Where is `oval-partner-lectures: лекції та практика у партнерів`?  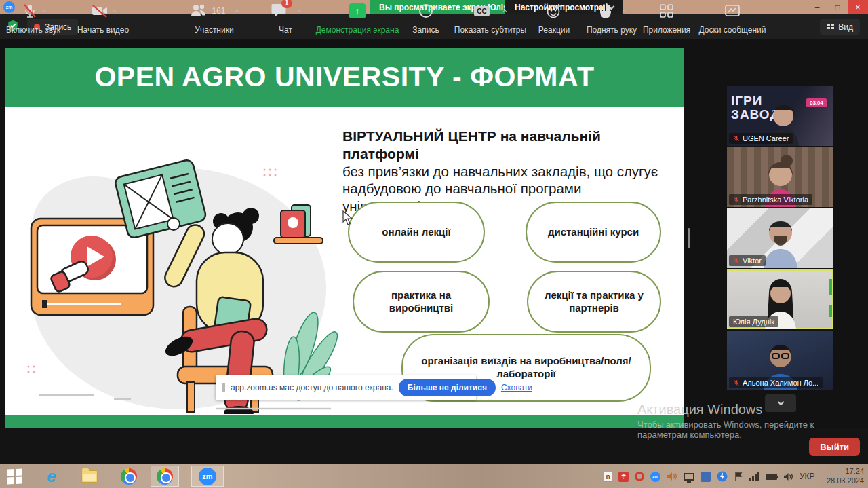
oval-partner-lectures: лекції та практика у партнерів is located at coordinates (594, 301).